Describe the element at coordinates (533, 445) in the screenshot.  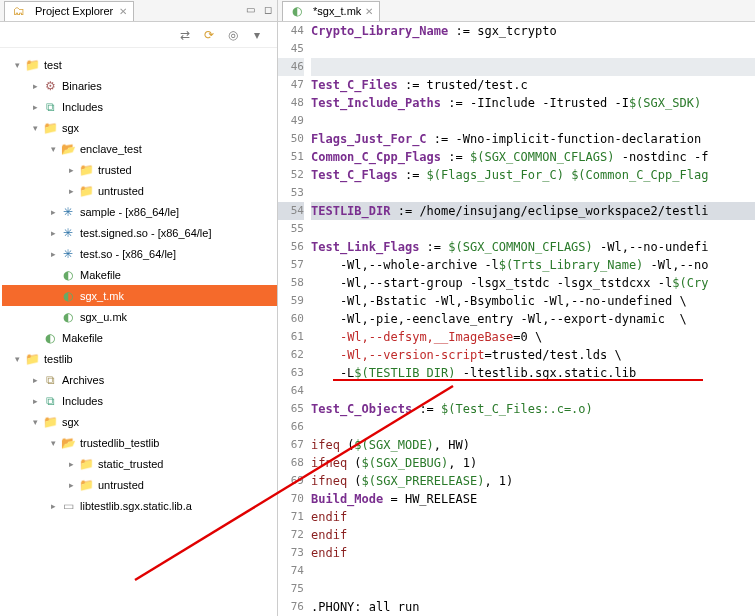
I see `code-line: ifeq ($(SGX_MODE), HW)` at that location.